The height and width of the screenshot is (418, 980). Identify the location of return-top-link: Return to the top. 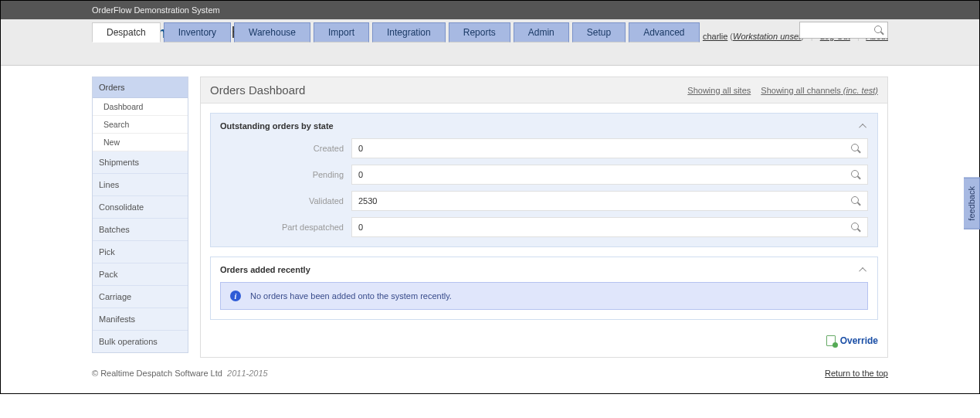
(856, 373).